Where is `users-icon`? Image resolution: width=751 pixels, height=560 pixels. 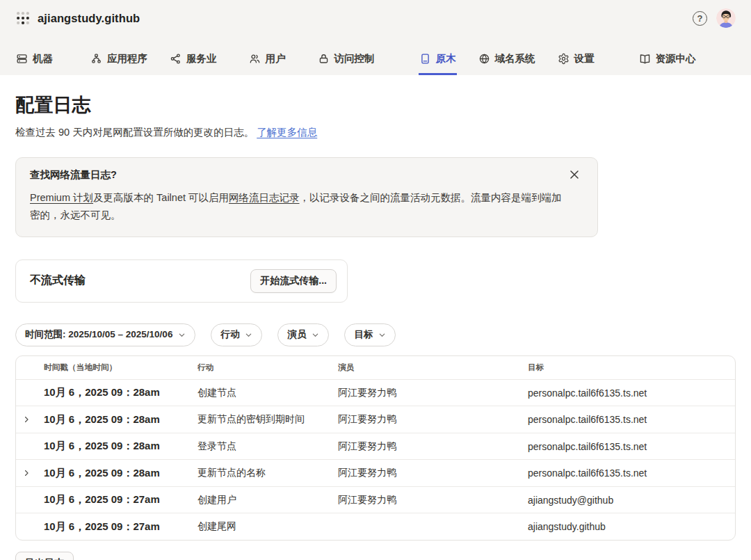
users-icon is located at coordinates (255, 58).